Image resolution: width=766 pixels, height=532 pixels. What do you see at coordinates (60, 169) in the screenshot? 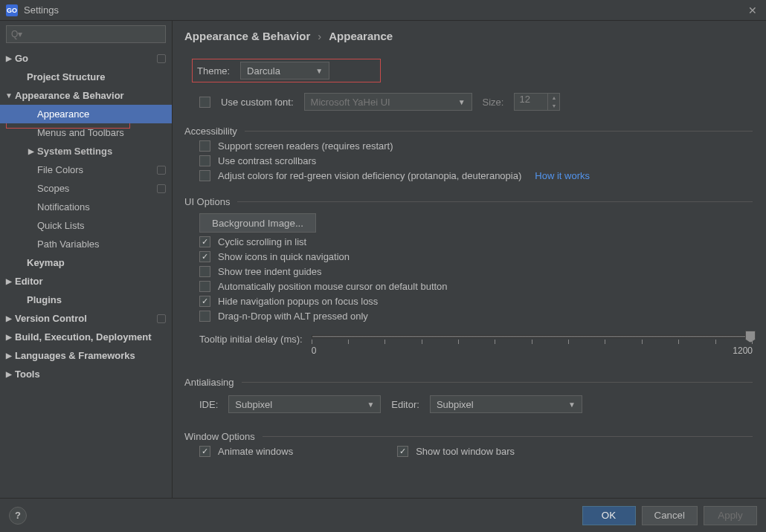
I see `tree-label: File Colors` at bounding box center [60, 169].